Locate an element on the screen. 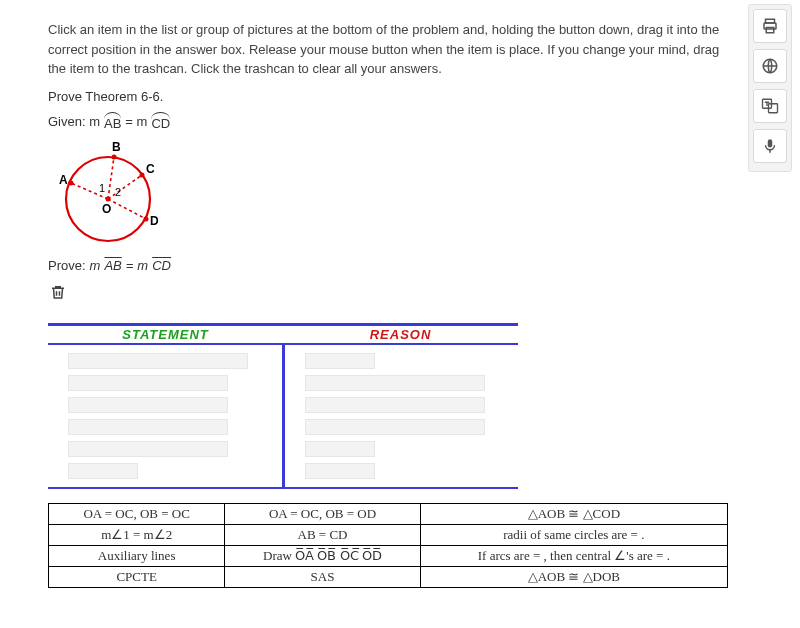 This screenshot has height=628, width=800. given-prefix: Given: m is located at coordinates (74, 122).